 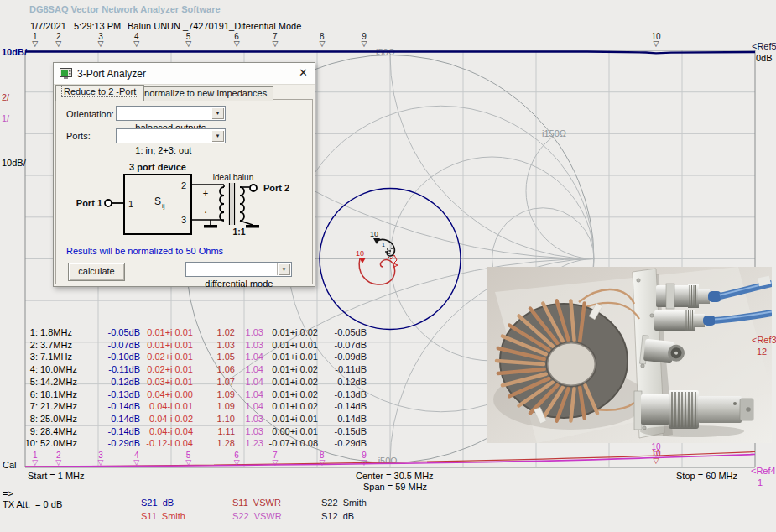 What do you see at coordinates (76, 26) in the screenshot?
I see `sweep-datetime: 1/7/2021 5:29:13 PM` at bounding box center [76, 26].